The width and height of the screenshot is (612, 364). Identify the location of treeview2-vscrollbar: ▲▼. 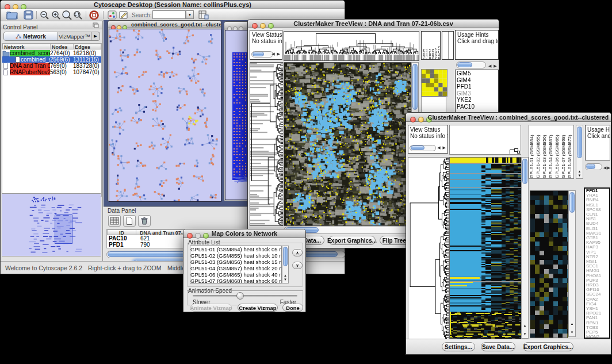
(525, 248).